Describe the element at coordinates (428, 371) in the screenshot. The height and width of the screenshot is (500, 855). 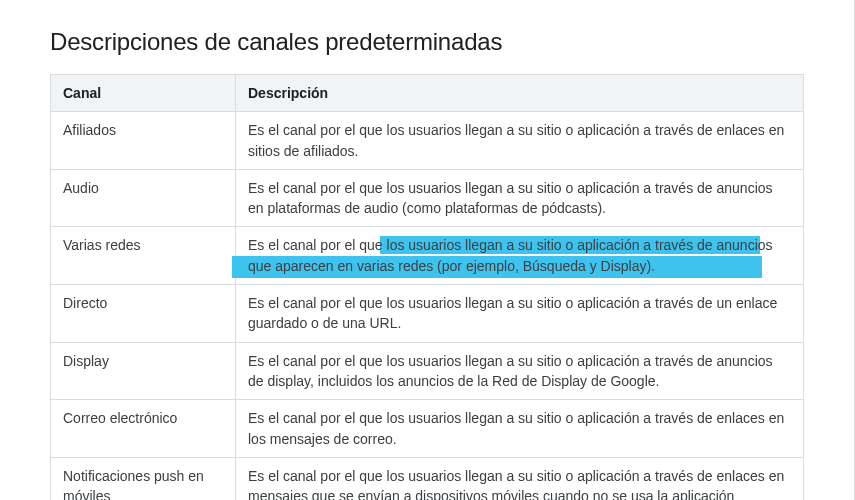
I see `table-row: Display Es el canal por el que los usuar…` at that location.